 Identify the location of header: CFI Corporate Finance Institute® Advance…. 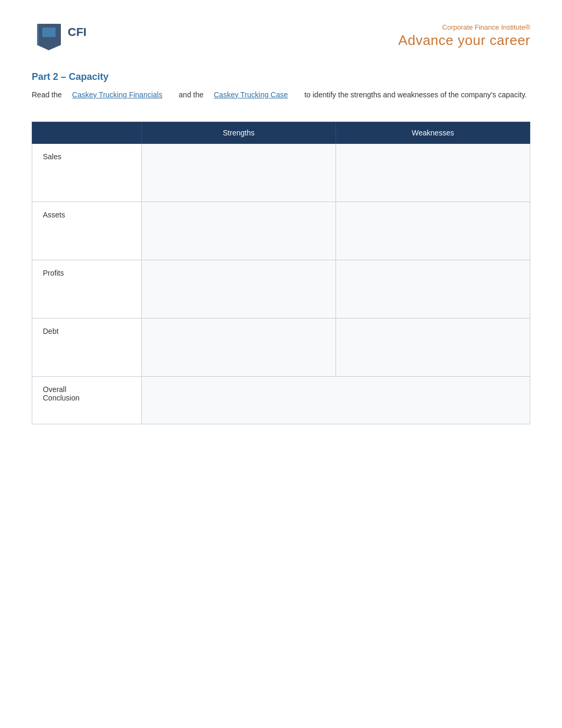
(281, 36).